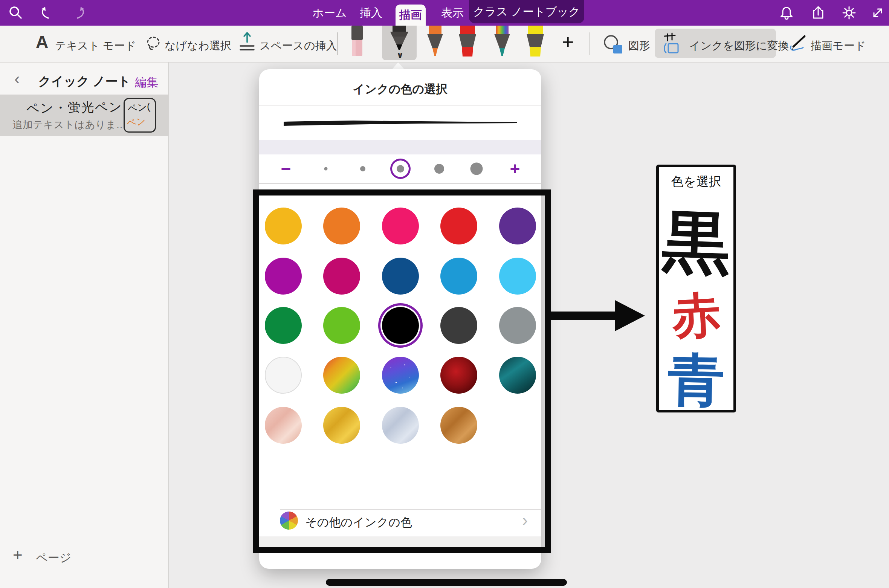  Describe the element at coordinates (613, 44) in the screenshot. I see `shapes-icon` at that location.